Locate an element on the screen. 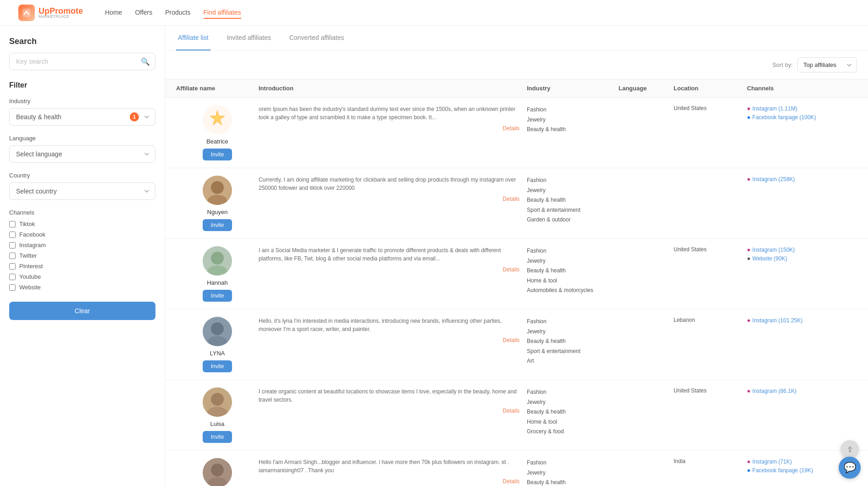 Image resolution: width=868 pixels, height=486 pixels. affiliate-cell-beatrice: Beatrice Invite is located at coordinates (217, 133).